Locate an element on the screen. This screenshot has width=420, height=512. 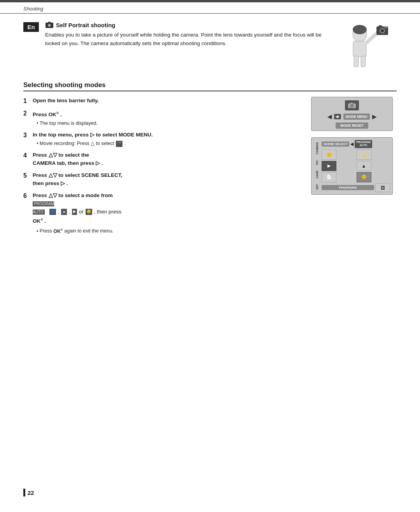
face-mode-icon: 😊 is located at coordinates (89, 212).